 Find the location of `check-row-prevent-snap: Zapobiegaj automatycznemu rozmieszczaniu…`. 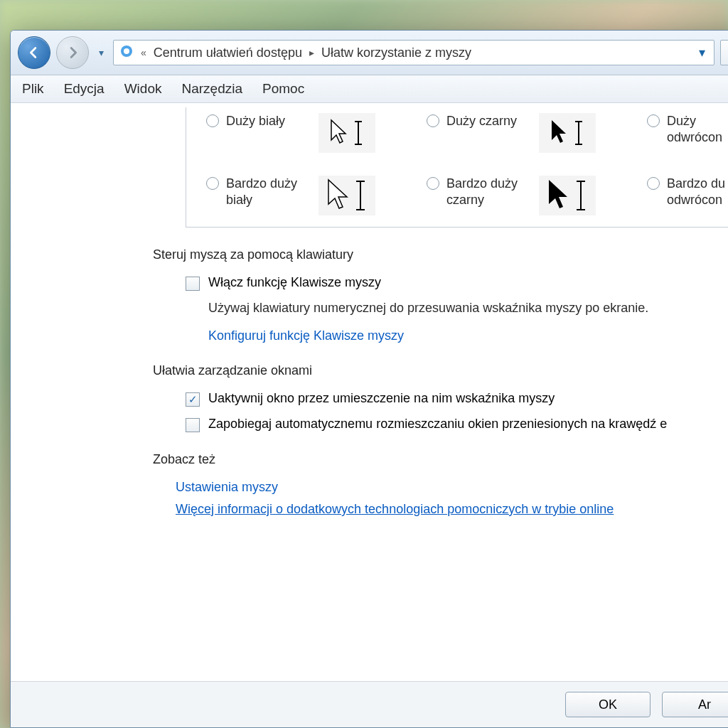

check-row-prevent-snap: Zapobiegaj automatycznemu rozmieszczaniu… is located at coordinates (456, 424).